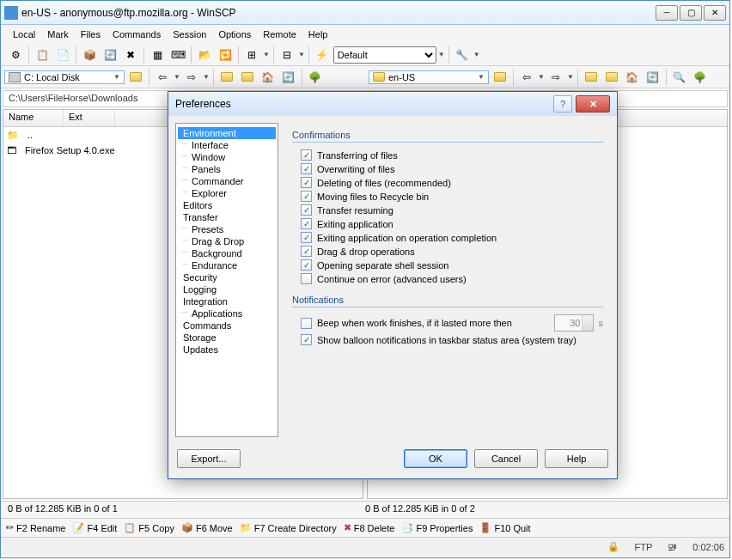 This screenshot has height=560, width=732. I want to click on tree-item-endurance: Endurance, so click(227, 265).